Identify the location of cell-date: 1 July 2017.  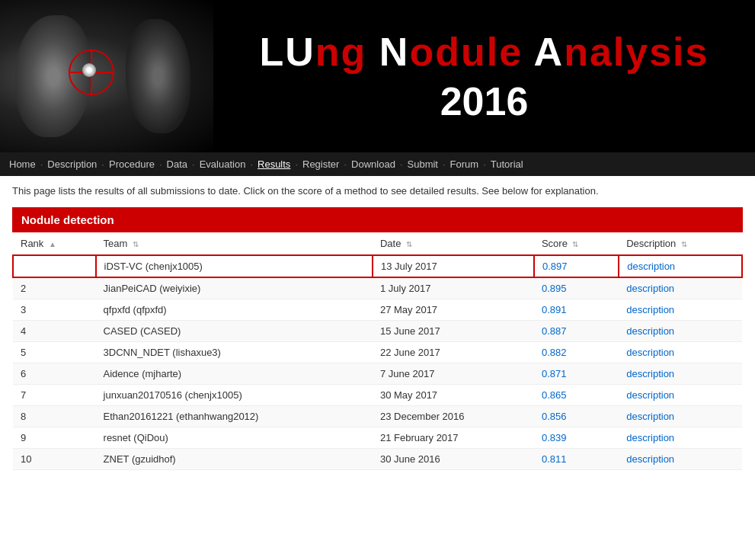
(453, 288).